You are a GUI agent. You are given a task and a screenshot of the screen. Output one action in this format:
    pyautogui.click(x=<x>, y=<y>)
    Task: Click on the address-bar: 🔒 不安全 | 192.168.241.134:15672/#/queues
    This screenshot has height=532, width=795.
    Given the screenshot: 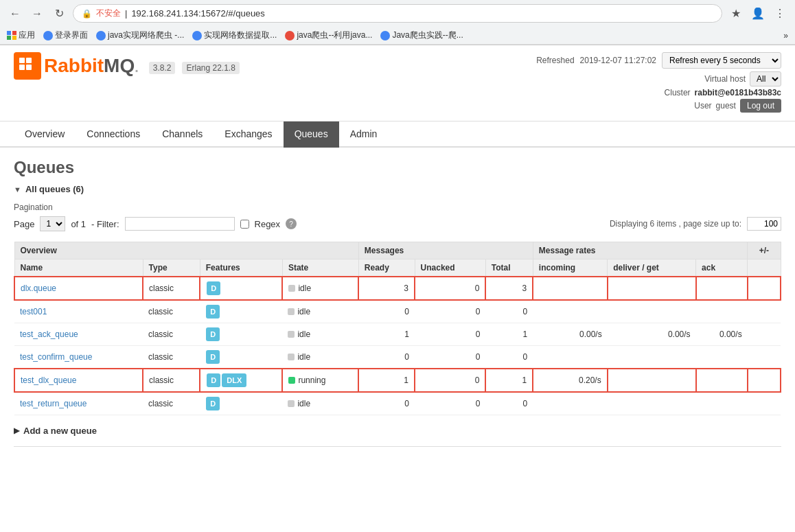 What is the action you would take?
    pyautogui.click(x=398, y=14)
    